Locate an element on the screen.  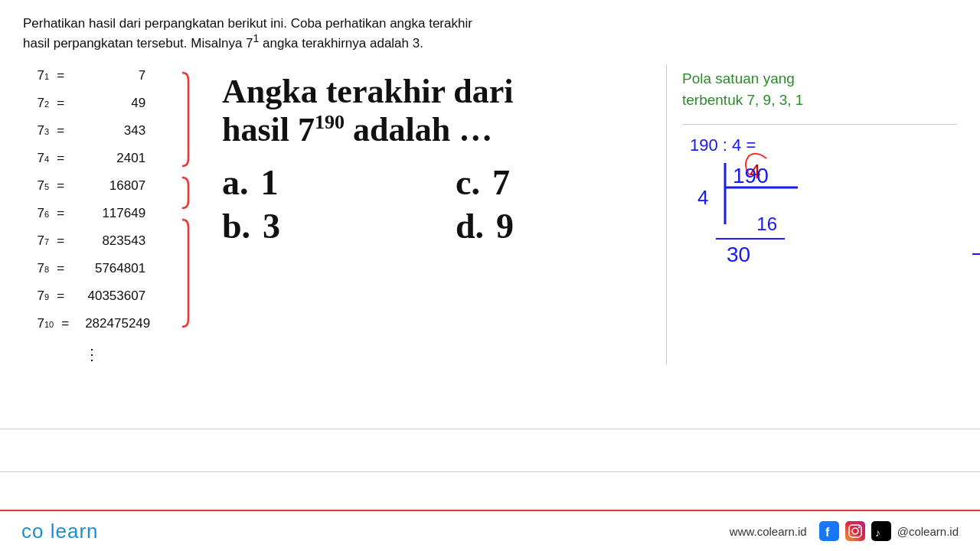
power-value: 343 is located at coordinates (111, 131).